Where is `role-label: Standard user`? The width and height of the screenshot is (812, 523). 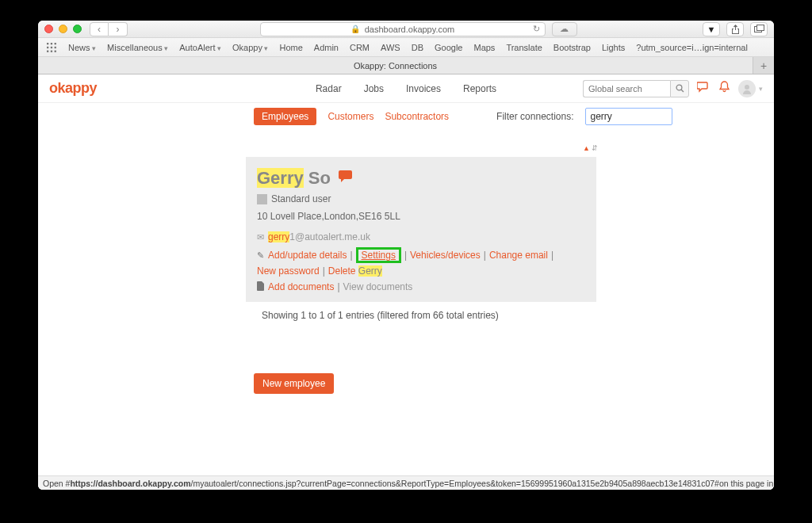 role-label: Standard user is located at coordinates (301, 199).